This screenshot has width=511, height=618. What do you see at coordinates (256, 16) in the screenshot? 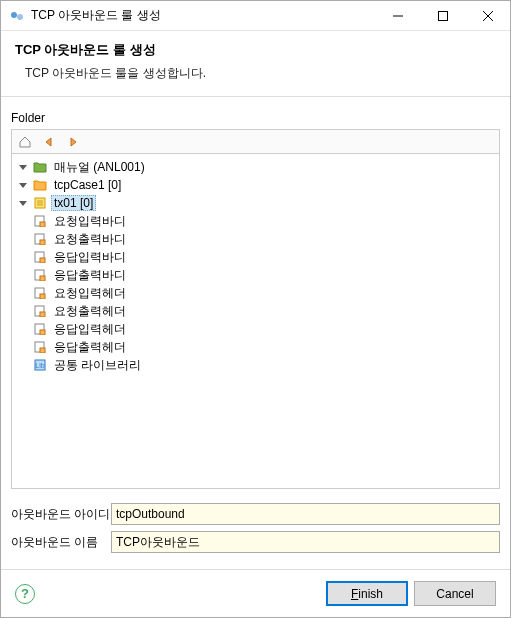
I see `titlebar: TCP 아웃바운드 룰 생성` at bounding box center [256, 16].